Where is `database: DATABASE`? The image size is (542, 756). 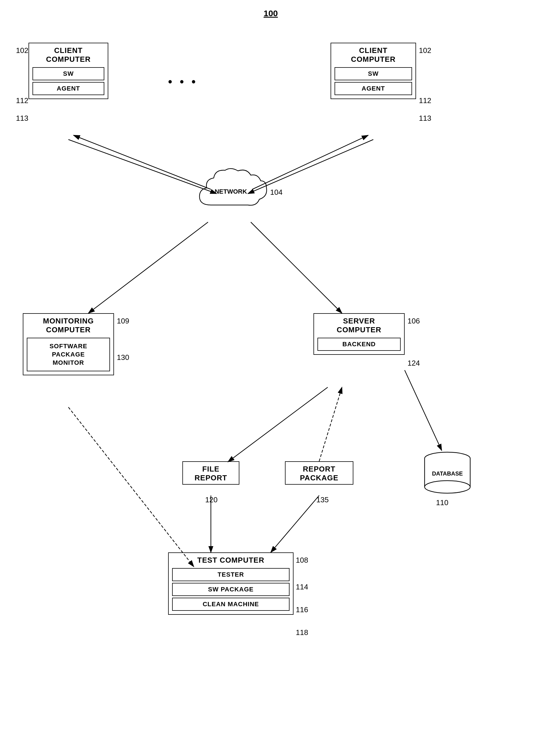 database: DATABASE is located at coordinates (447, 473).